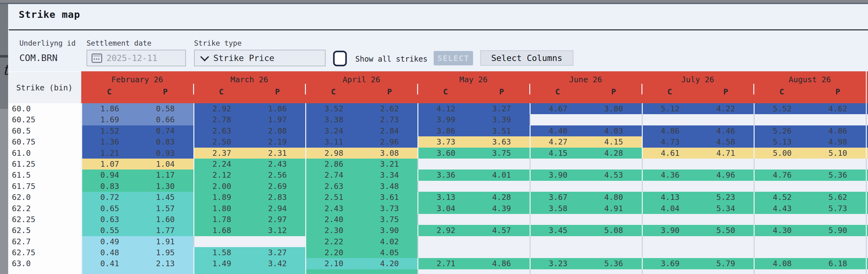 Image resolution: width=868 pixels, height=274 pixels. Describe the element at coordinates (165, 209) in the screenshot. I see `put-price-cell: 1.57` at that location.